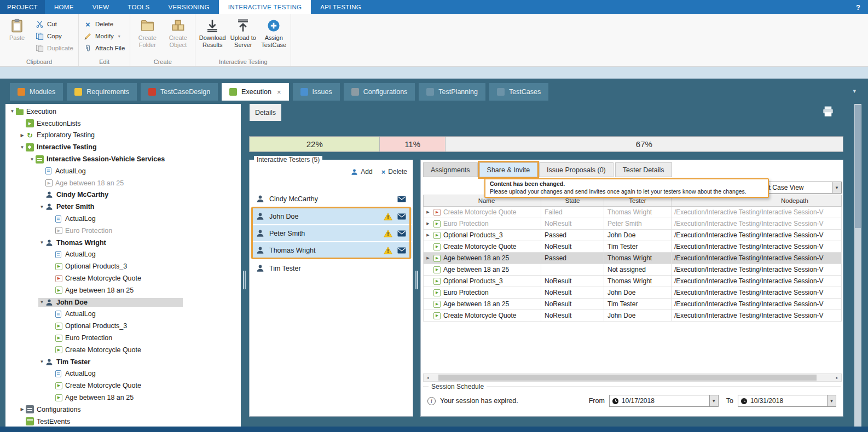  I want to click on tab-testcasedesign: TestCaseDesign, so click(180, 92).